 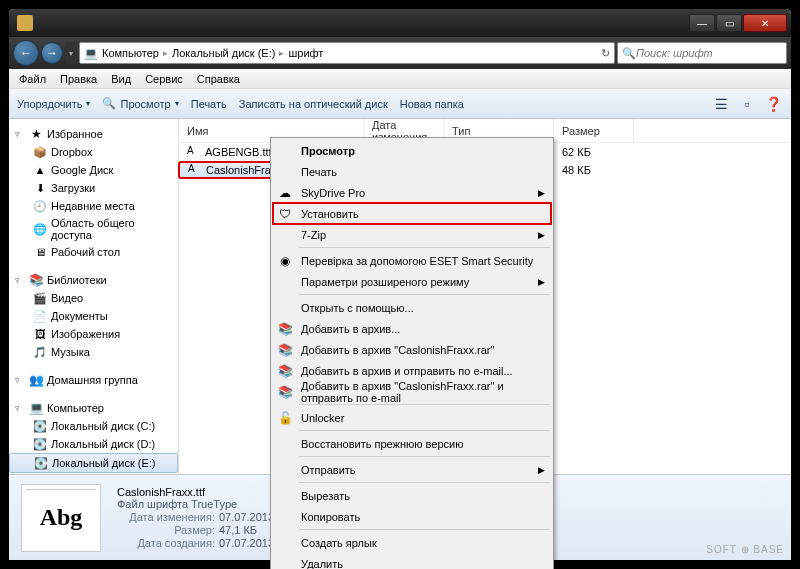 What do you see at coordinates (407, 371) in the screenshot?
I see `menu-item-label: Добавить в архив и отправить по e-mail..…` at bounding box center [407, 371].